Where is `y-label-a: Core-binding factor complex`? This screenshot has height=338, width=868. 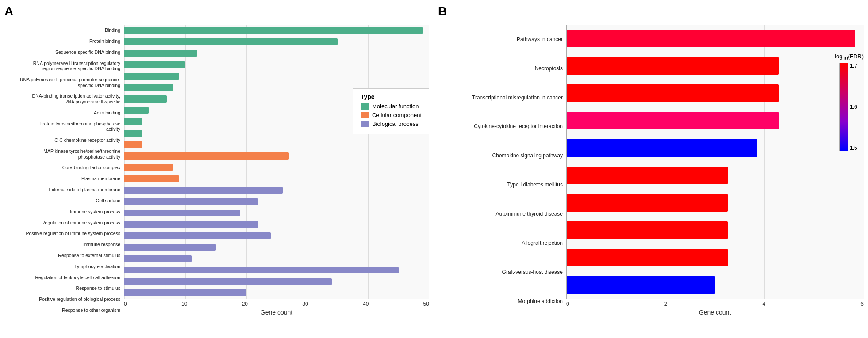 y-label-a: Core-binding factor complex is located at coordinates (91, 168).